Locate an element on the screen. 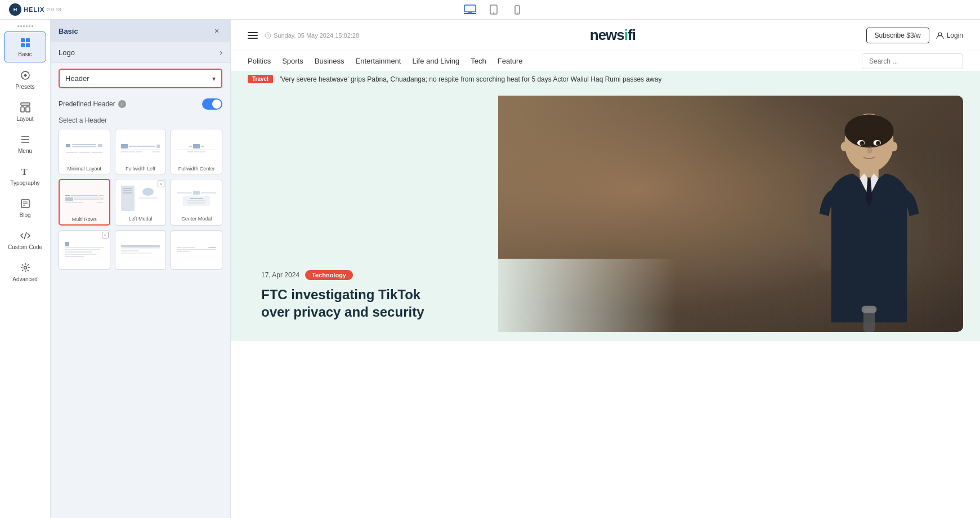 The height and width of the screenshot is (518, 980). sidebar-drag-handle is located at coordinates (25, 26).